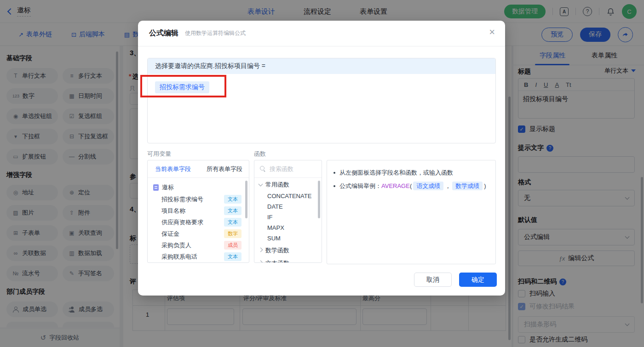  Describe the element at coordinates (198, 233) in the screenshot. I see `variable-row: 保证金数字` at that location.